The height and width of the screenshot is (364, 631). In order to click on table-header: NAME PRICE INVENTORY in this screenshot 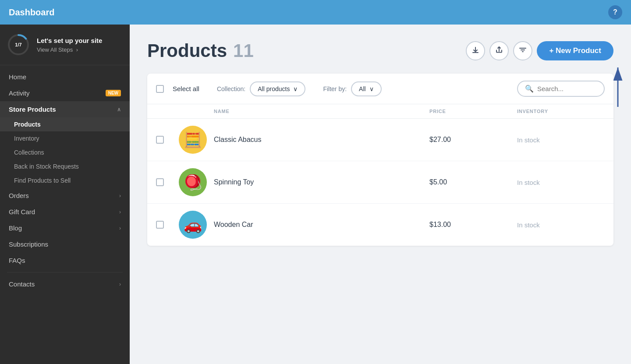, I will do `click(380, 111)`.